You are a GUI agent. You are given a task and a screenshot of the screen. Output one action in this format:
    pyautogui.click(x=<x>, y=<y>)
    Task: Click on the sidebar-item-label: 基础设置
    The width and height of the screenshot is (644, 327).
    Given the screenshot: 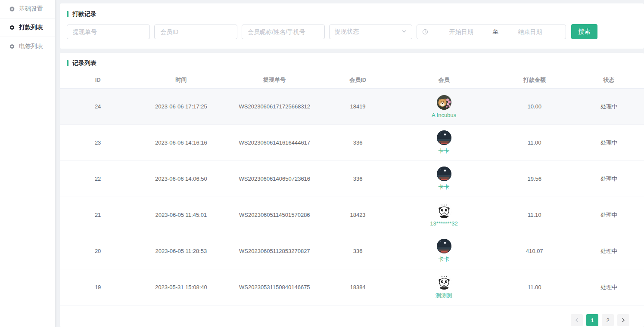 What is the action you would take?
    pyautogui.click(x=31, y=9)
    